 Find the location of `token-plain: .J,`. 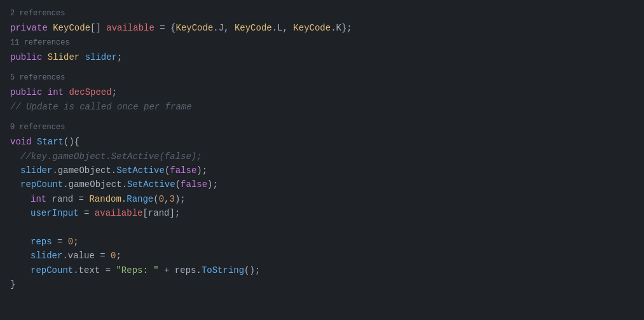

token-plain: .J, is located at coordinates (224, 28).